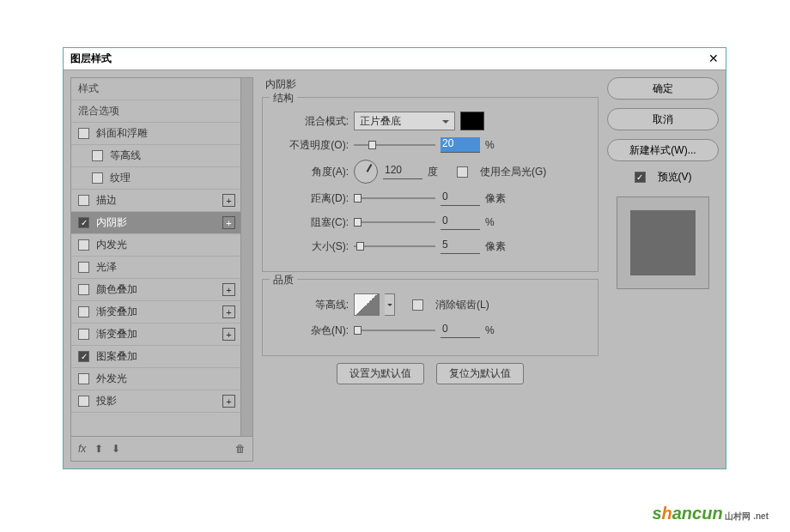  Describe the element at coordinates (460, 145) in the screenshot. I see `opacity-input: 20` at that location.